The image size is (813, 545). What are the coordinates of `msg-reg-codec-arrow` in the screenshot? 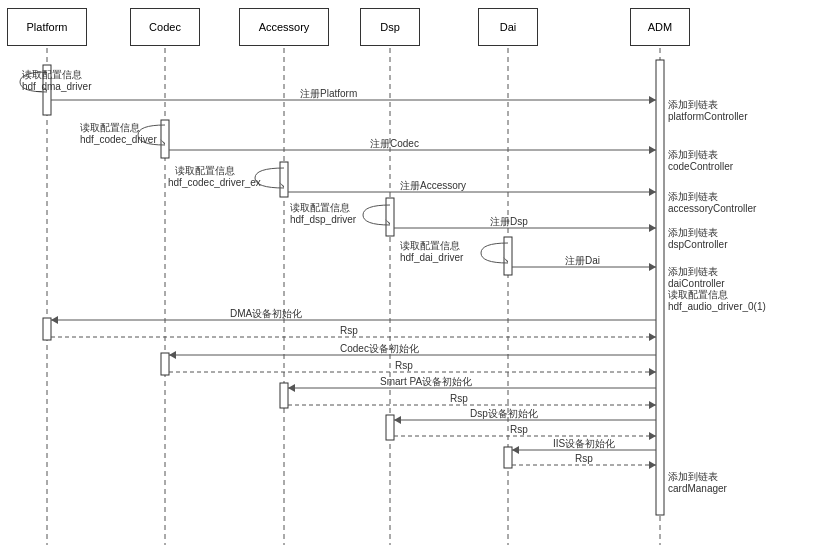 It's located at (652, 150).